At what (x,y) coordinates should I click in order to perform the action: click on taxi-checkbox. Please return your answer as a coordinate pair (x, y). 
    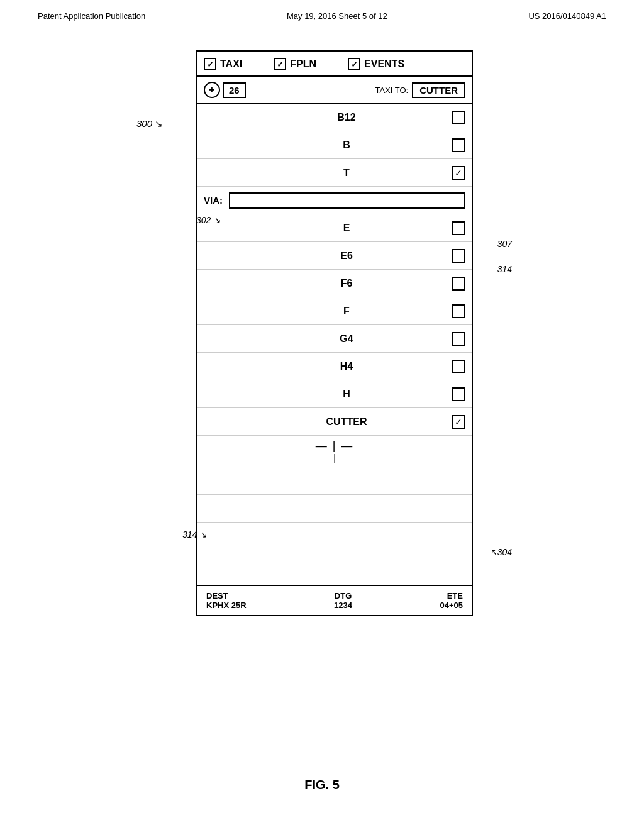
    Looking at the image, I should click on (210, 64).